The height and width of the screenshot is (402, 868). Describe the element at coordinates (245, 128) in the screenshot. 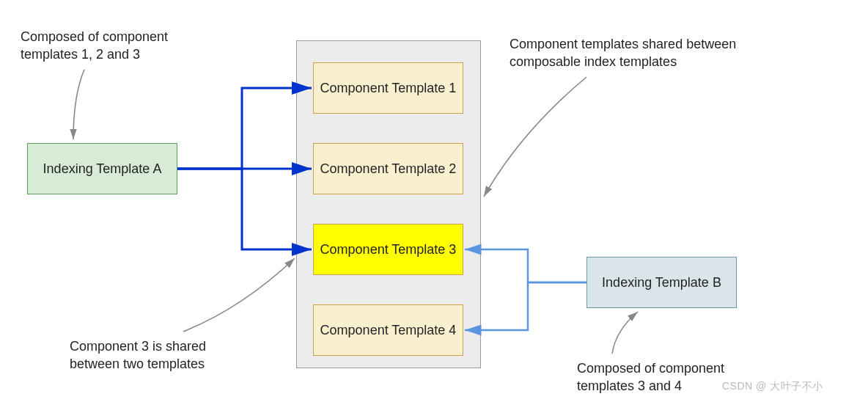

I see `edge-a-to-comp1` at that location.